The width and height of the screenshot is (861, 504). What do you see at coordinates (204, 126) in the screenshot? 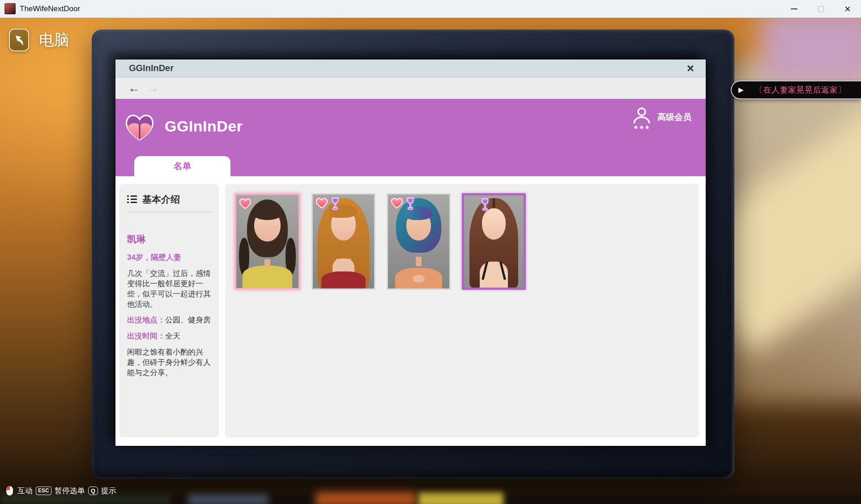
I see `brand-name: GGInInDer` at bounding box center [204, 126].